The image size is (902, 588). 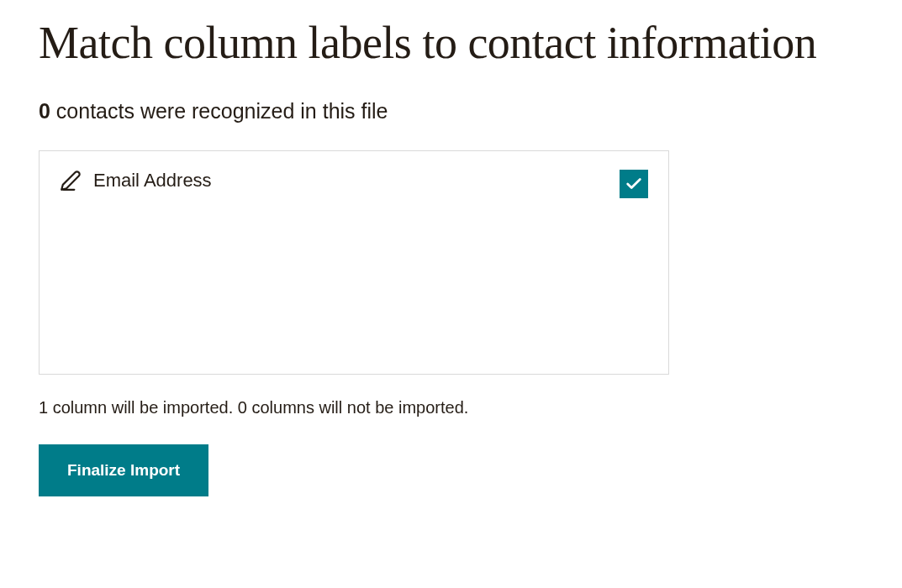 What do you see at coordinates (634, 184) in the screenshot?
I see `check-badge` at bounding box center [634, 184].